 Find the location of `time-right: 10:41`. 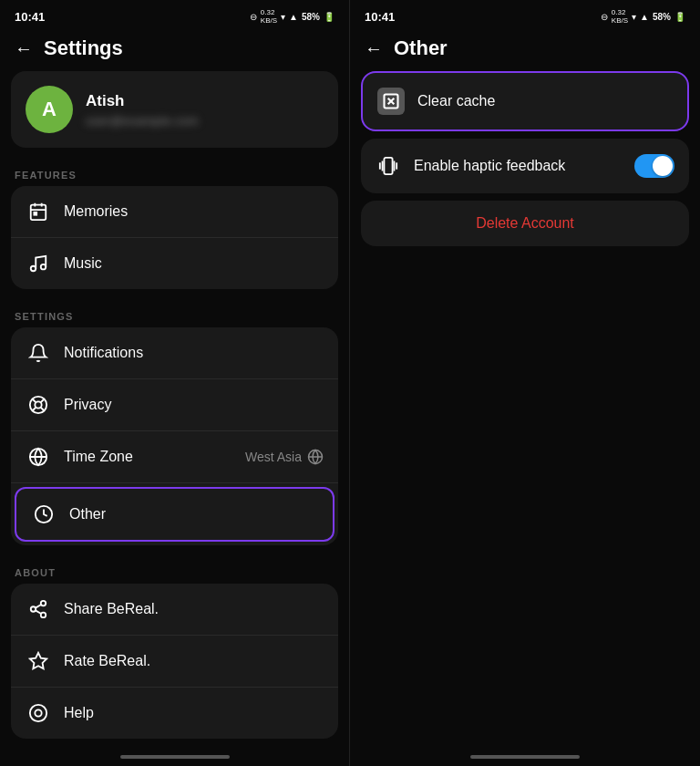

time-right: 10:41 is located at coordinates (379, 16).